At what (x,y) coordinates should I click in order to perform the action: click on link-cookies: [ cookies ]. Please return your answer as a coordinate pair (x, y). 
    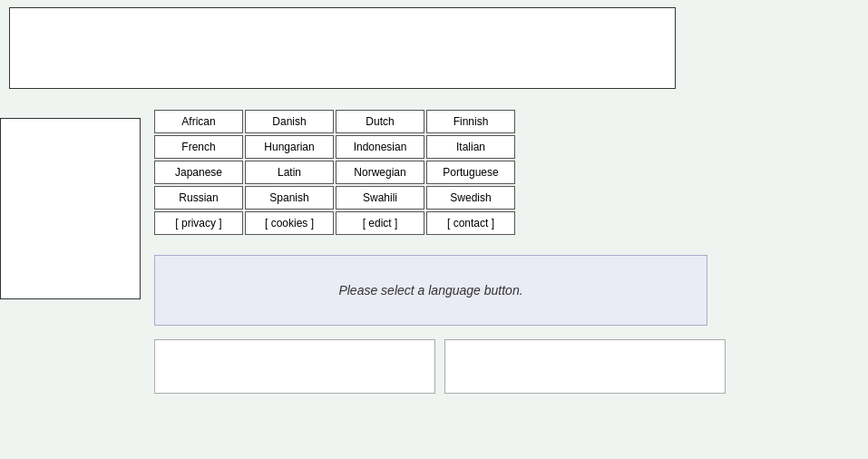
    Looking at the image, I should click on (289, 223).